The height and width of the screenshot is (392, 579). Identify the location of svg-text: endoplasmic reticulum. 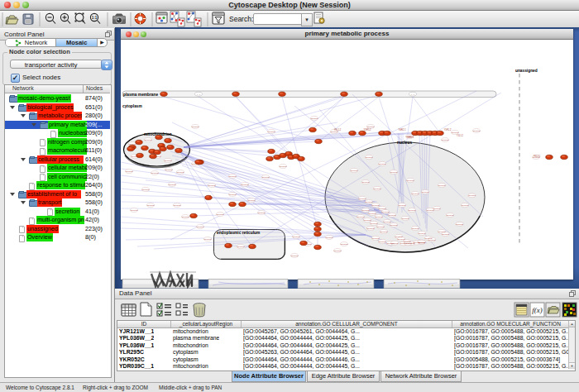
(238, 233).